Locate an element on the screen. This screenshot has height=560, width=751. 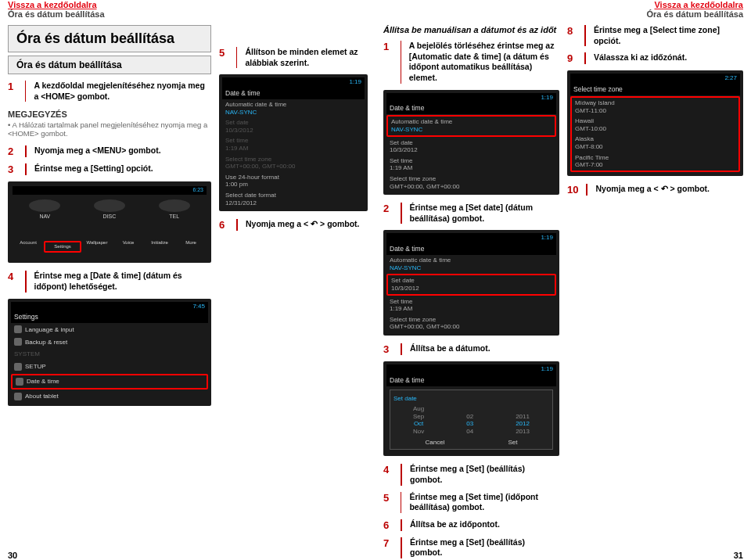
screenshot-r2: 1:19 Date & time Automatic date & timeNA… is located at coordinates (471, 283).